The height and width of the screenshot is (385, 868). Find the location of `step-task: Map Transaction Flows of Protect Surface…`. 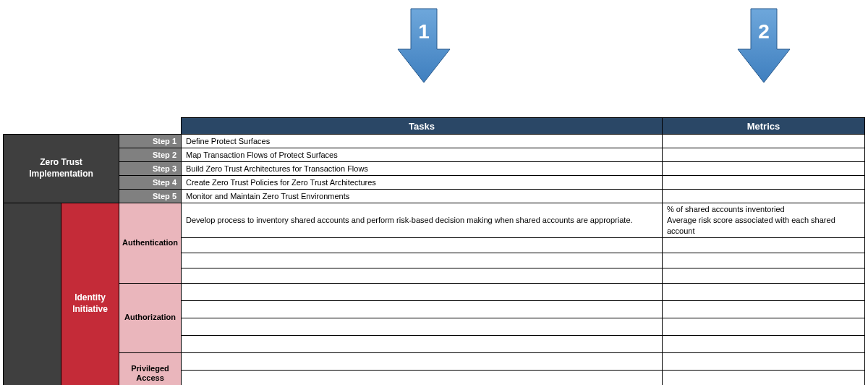

step-task: Map Transaction Flows of Protect Surface… is located at coordinates (422, 155).